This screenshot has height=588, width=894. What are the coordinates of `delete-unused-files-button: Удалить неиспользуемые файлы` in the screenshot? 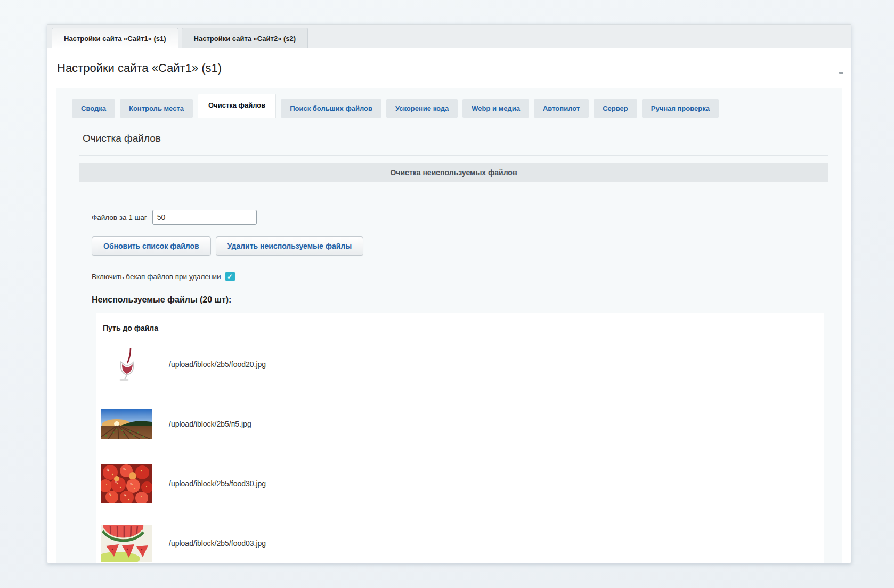 It's located at (290, 246).